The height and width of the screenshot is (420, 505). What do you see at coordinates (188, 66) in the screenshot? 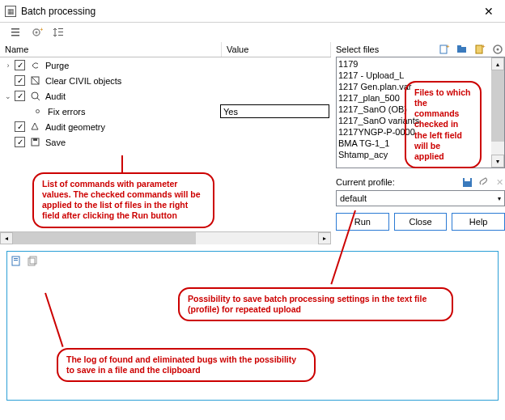
I see `purge-label: Purge` at bounding box center [188, 66].